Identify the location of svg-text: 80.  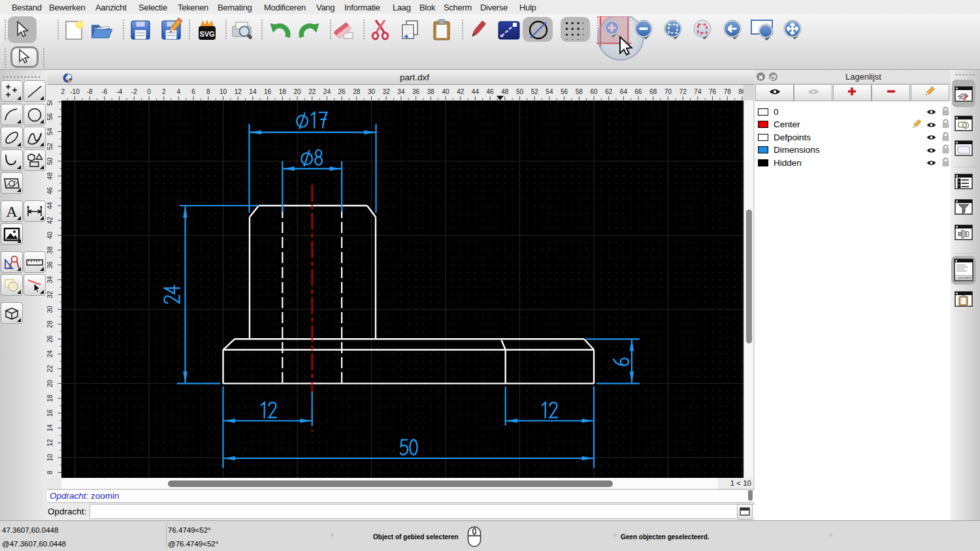
(741, 91).